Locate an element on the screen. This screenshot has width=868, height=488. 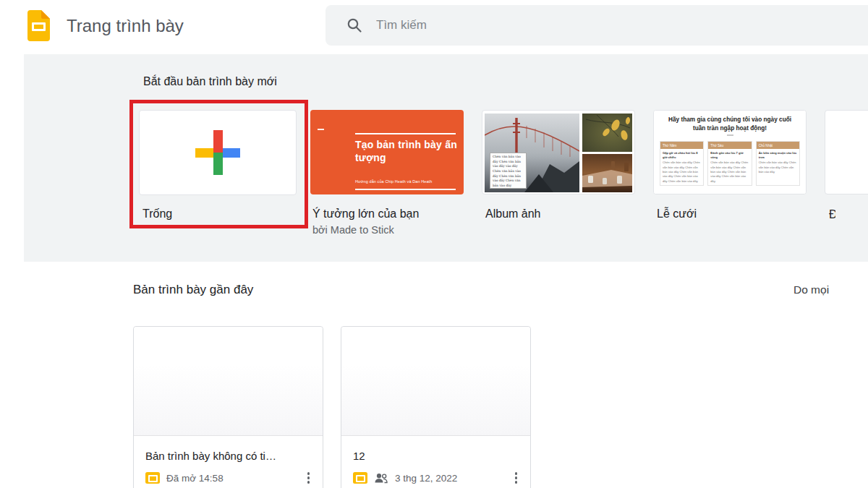
wedding-event-label: Đánh gôn vào lúc 7 giờ sáng is located at coordinates (729, 155).